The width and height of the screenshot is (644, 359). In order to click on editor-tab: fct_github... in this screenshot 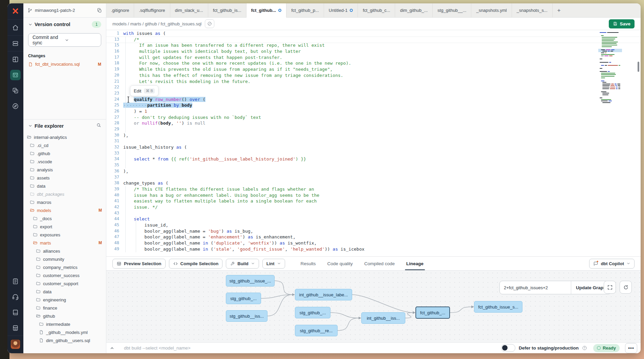, I will do `click(267, 10)`.